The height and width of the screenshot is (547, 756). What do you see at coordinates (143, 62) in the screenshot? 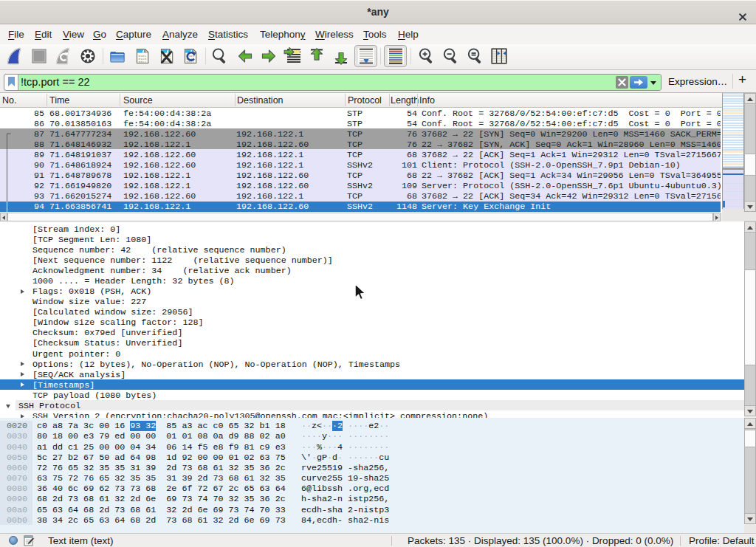
I see `svg-text: 0011` at bounding box center [143, 62].